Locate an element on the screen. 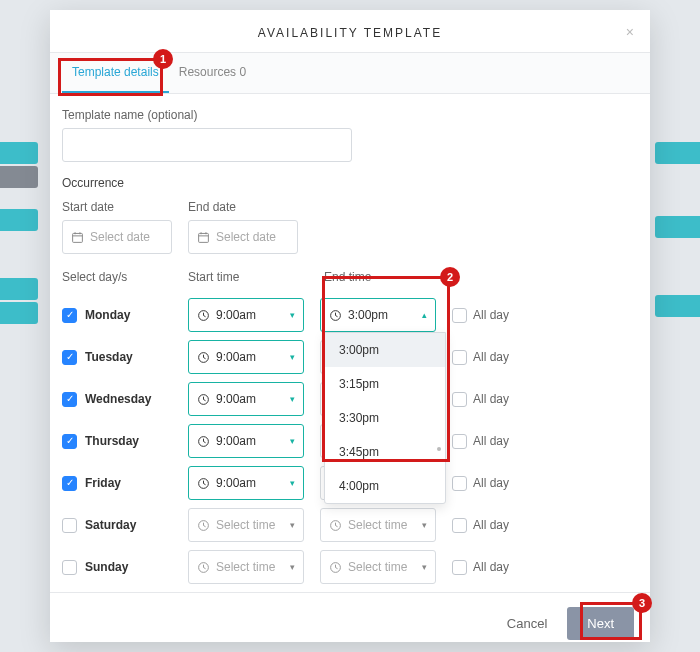 This screenshot has width=700, height=652. start-date-input: Select date is located at coordinates (117, 237).